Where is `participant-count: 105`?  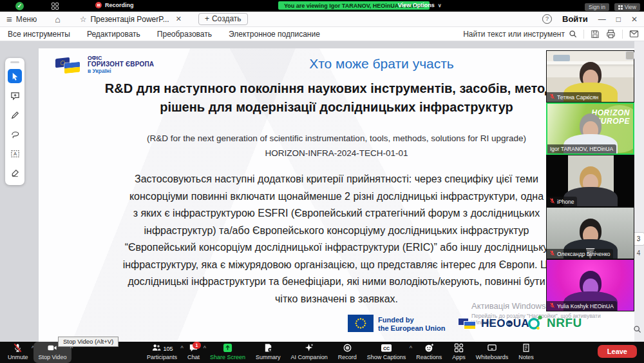
participant-count: 105 is located at coordinates (169, 349).